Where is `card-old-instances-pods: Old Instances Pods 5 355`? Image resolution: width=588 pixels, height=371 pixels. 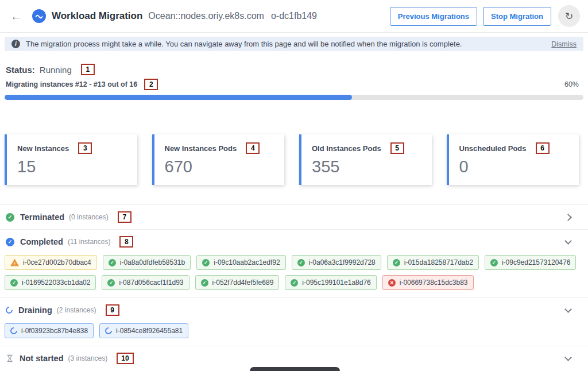
card-old-instances-pods: Old Instances Pods 5 355 is located at coordinates (365, 160).